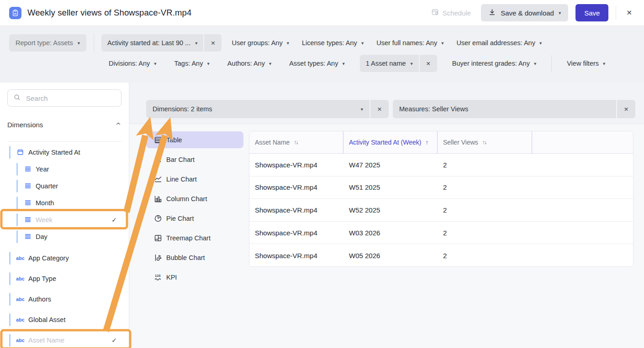 Image resolution: width=644 pixels, height=348 pixels. I want to click on search-icon, so click(17, 99).